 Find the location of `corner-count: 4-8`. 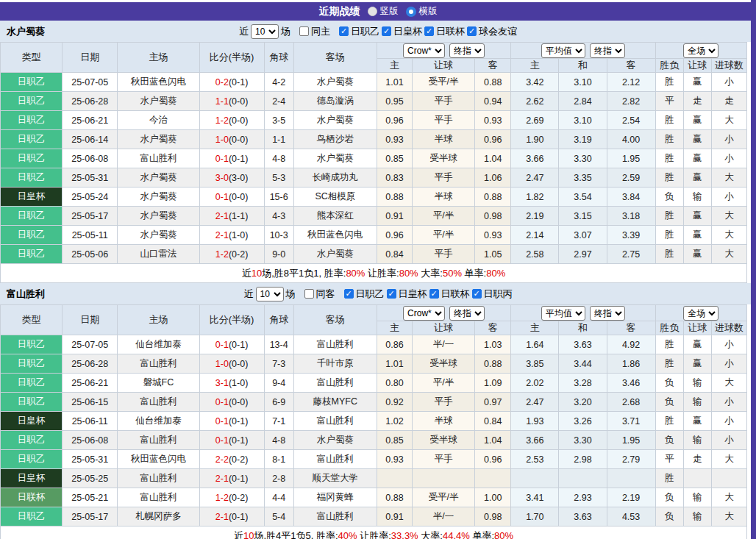

corner-count: 4-8 is located at coordinates (279, 159).